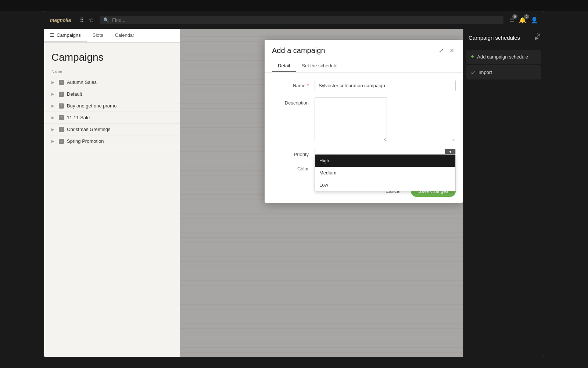 This screenshot has height=368, width=588. What do you see at coordinates (82, 20) in the screenshot?
I see `grid-icon: ⠿` at bounding box center [82, 20].